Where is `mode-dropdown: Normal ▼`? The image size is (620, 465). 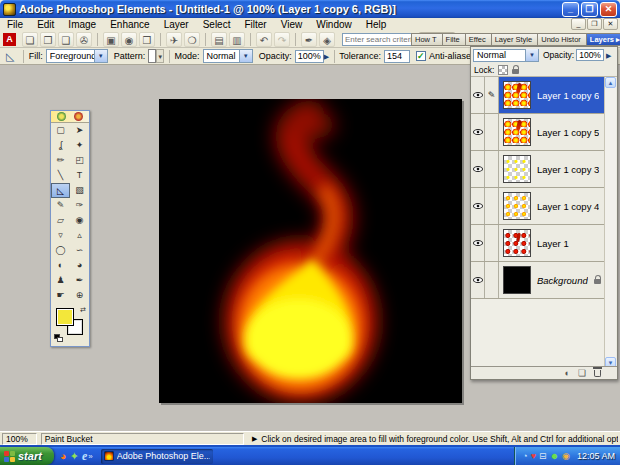
mode-dropdown: Normal ▼ is located at coordinates (228, 56).